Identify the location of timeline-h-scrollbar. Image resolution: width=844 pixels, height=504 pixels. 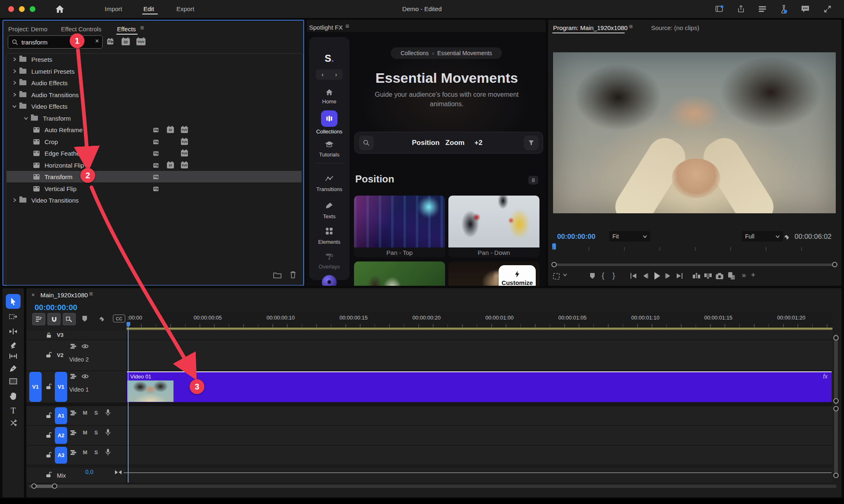
(433, 486).